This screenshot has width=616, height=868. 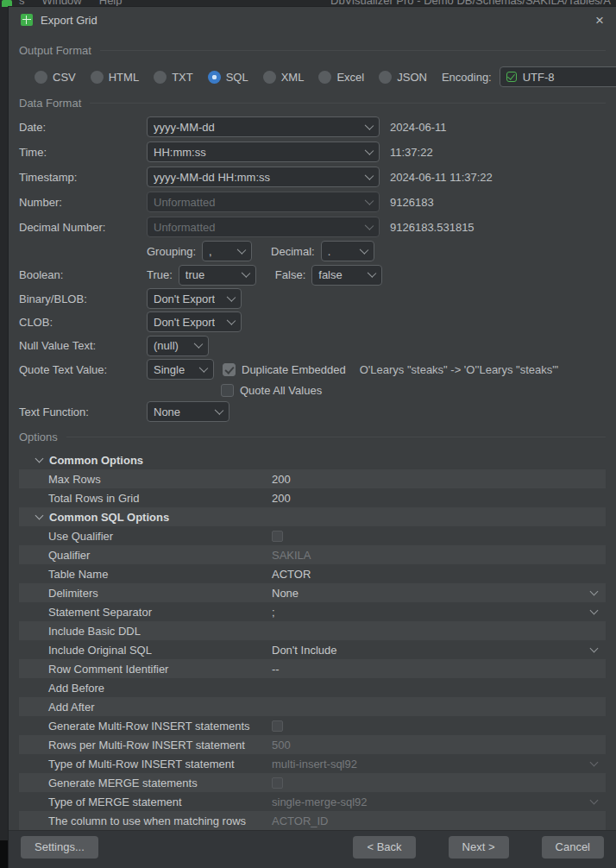 What do you see at coordinates (312, 460) in the screenshot?
I see `options-row-common-options: Common Options` at bounding box center [312, 460].